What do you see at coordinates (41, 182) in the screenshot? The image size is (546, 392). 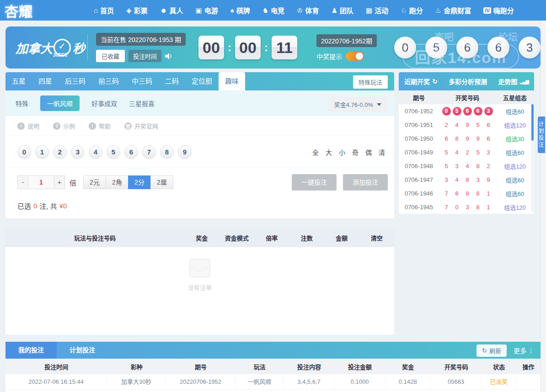 I see `stepper-value: 1` at bounding box center [41, 182].